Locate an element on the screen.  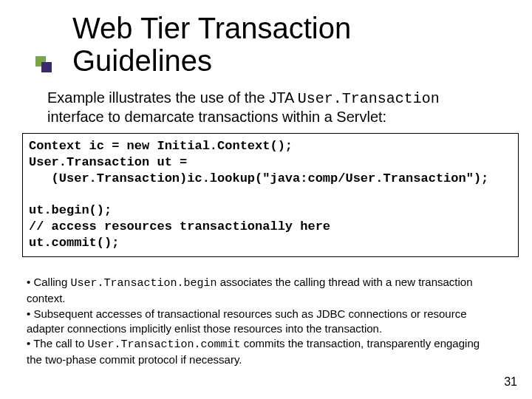
note1-pre: • Calling is located at coordinates (49, 282).